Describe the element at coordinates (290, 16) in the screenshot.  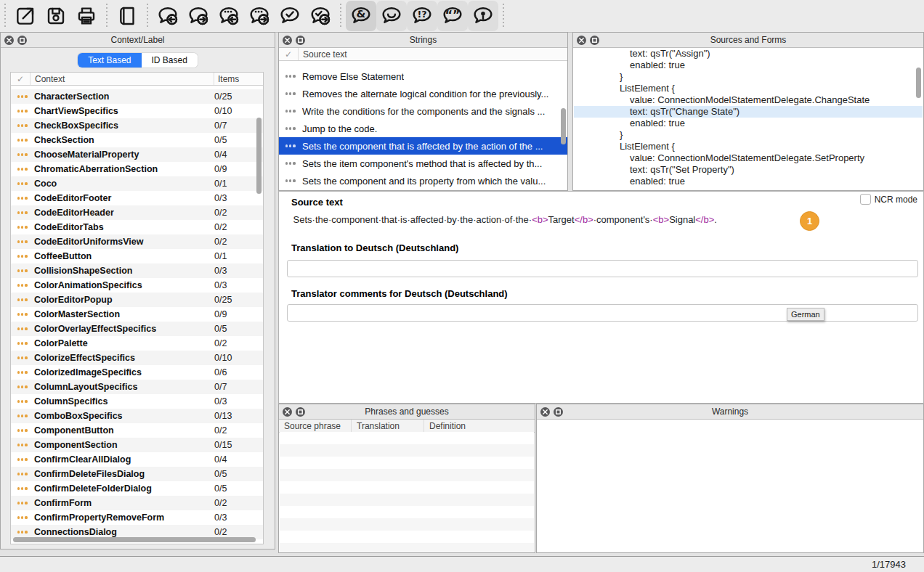
I see `done-button` at that location.